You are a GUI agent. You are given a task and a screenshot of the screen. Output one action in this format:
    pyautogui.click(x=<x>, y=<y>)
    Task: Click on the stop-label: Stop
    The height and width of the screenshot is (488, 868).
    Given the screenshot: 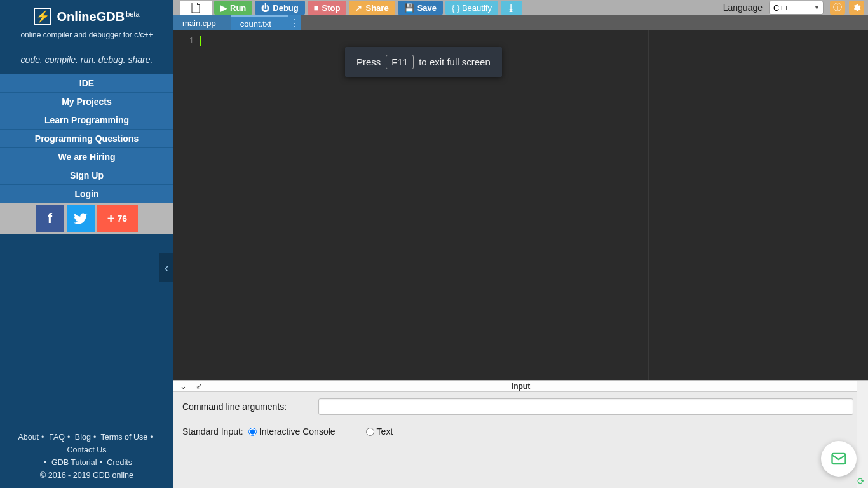 What is the action you would take?
    pyautogui.click(x=332, y=8)
    